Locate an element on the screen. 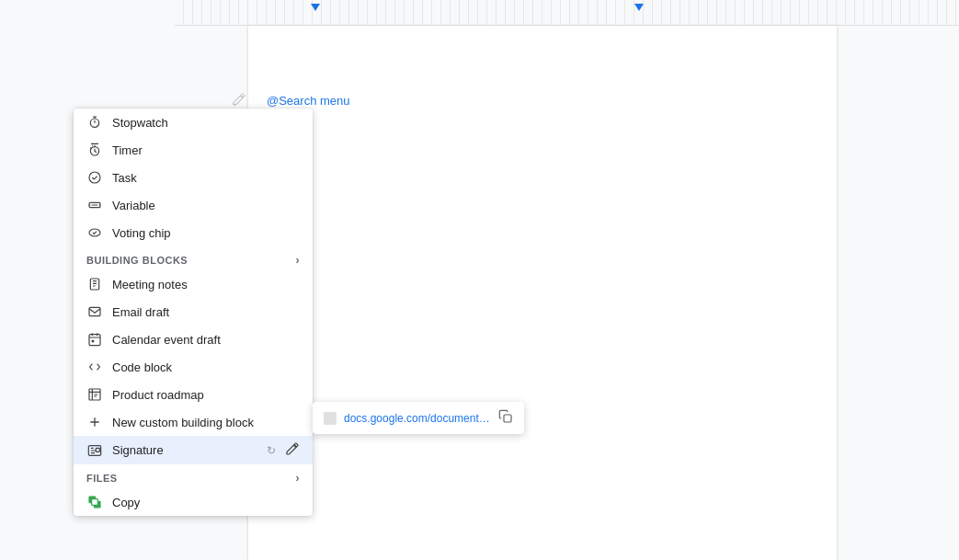  ruler-marks is located at coordinates (566, 13).